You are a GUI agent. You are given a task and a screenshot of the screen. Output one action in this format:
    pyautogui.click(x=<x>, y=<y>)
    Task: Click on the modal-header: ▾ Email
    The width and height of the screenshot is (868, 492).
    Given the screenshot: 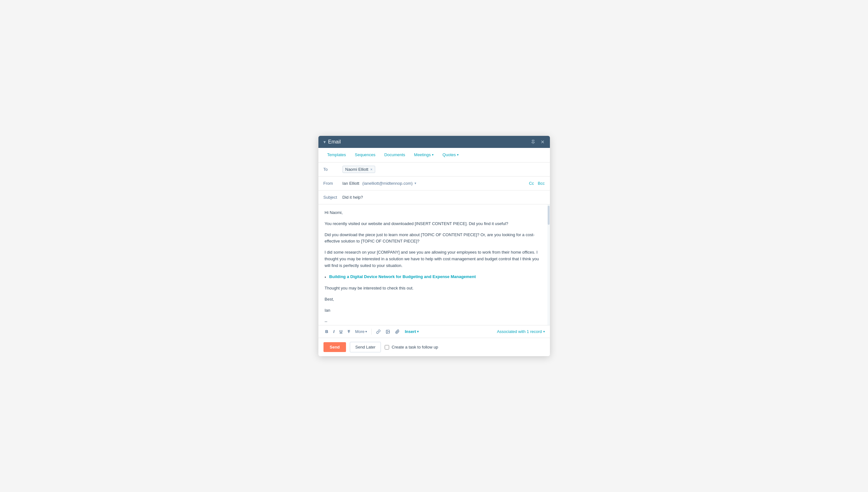 What is the action you would take?
    pyautogui.click(x=434, y=142)
    